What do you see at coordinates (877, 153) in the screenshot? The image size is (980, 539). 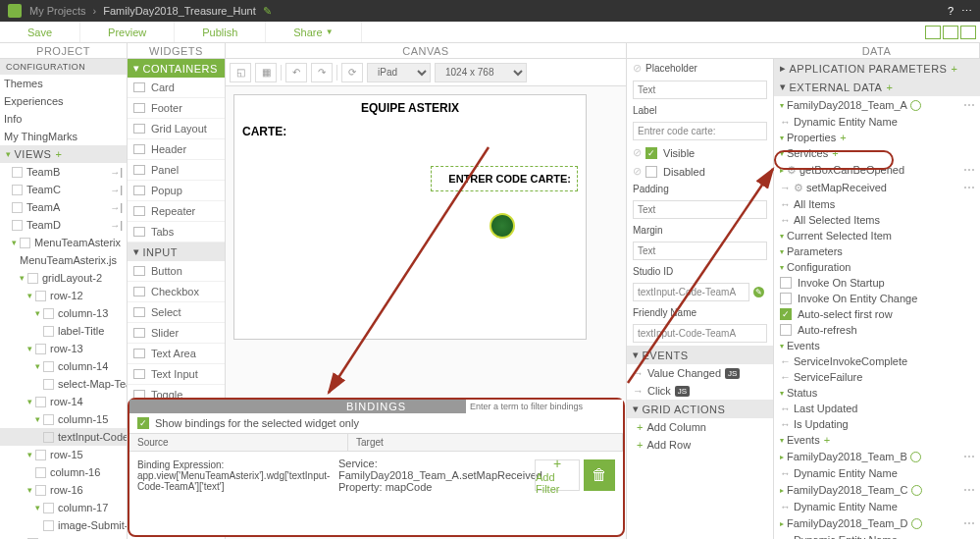 I see `services-node: ▾Services+` at bounding box center [877, 153].